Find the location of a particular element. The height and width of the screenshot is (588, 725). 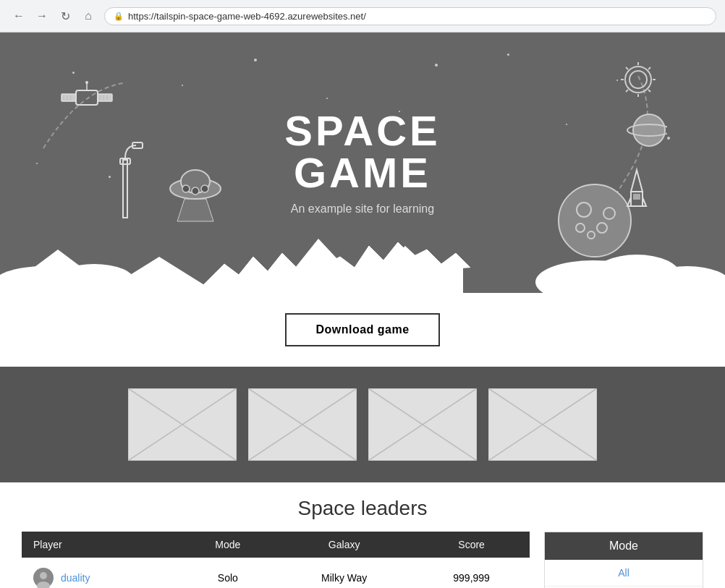

home-button: ⌂ is located at coordinates (88, 16).